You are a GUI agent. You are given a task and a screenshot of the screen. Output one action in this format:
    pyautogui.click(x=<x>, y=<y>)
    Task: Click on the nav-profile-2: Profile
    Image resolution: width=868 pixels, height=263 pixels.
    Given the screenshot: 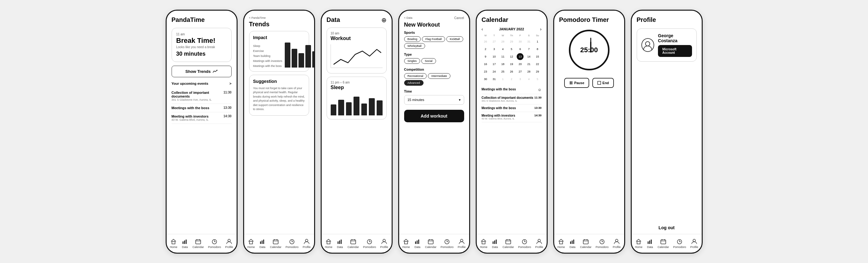 What is the action you would take?
    pyautogui.click(x=307, y=243)
    